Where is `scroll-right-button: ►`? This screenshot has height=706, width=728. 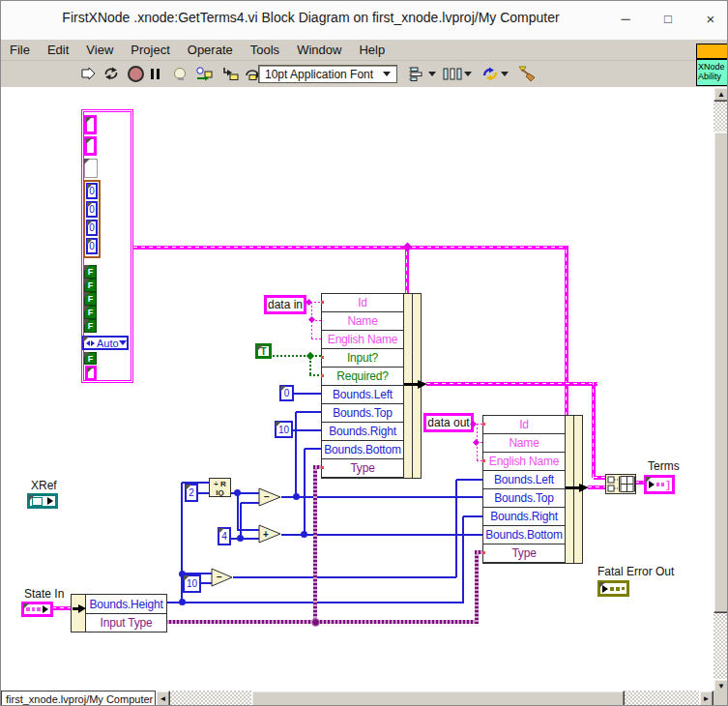 scroll-right-button: ► is located at coordinates (706, 698).